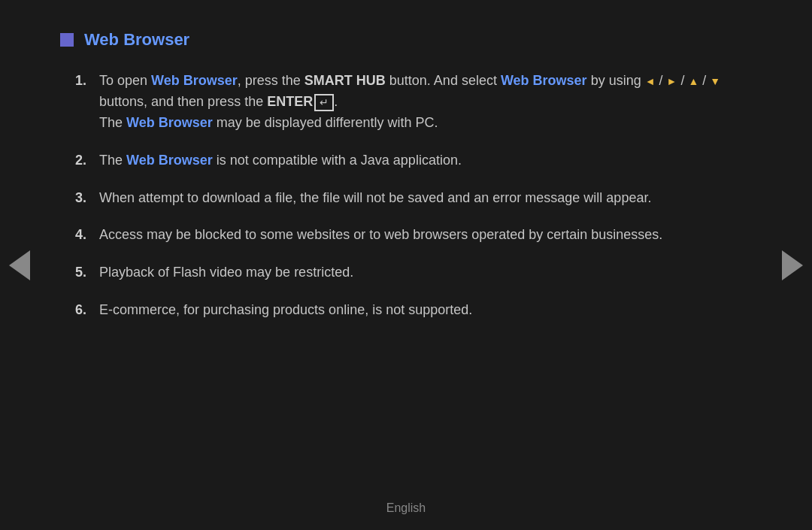 The height and width of the screenshot is (530, 812). I want to click on item-text: To open Web Browser, press the SMART HUB…, so click(426, 102).